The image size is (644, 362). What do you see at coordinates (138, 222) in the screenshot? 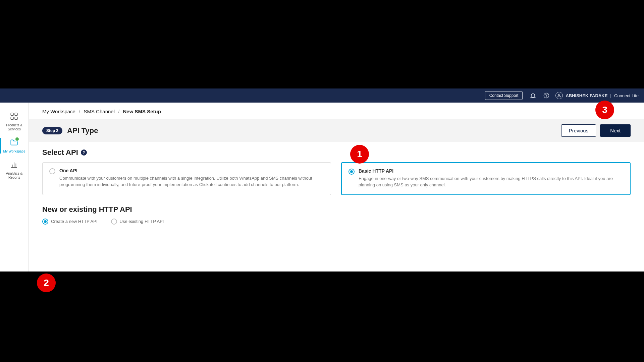
I see `radio-use-existing-http: Use existing HTTP API` at bounding box center [138, 222].